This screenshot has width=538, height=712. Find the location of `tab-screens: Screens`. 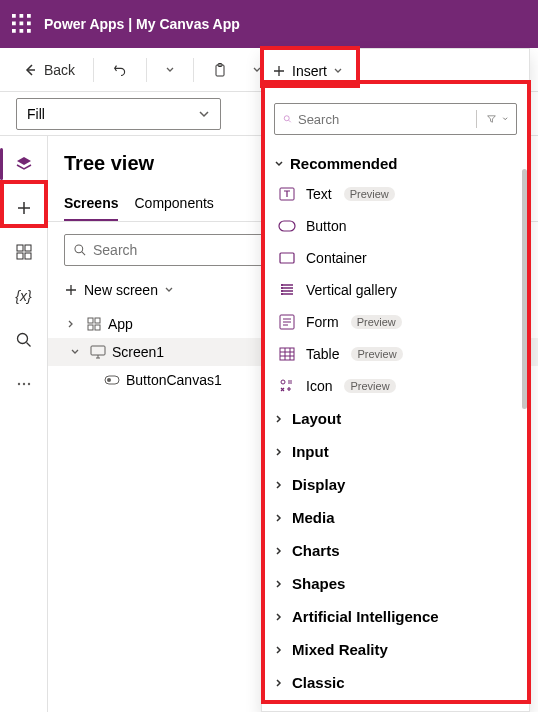

tab-screens: Screens is located at coordinates (91, 204).